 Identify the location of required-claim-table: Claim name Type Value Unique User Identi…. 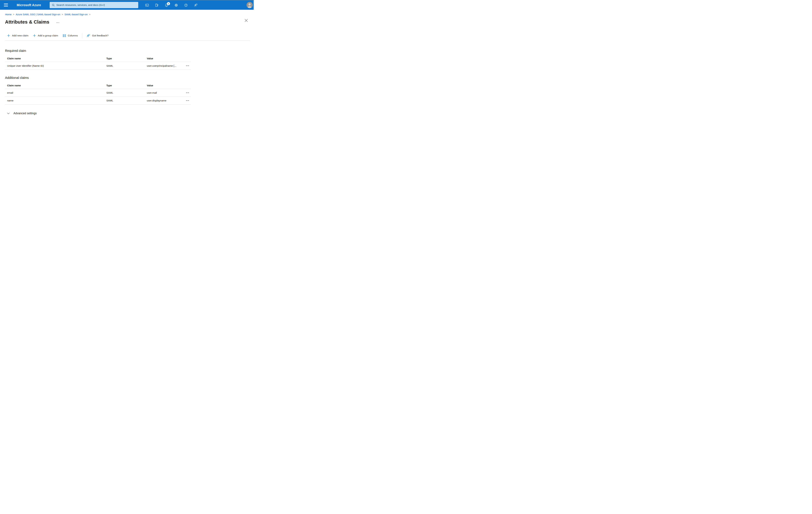
(98, 61).